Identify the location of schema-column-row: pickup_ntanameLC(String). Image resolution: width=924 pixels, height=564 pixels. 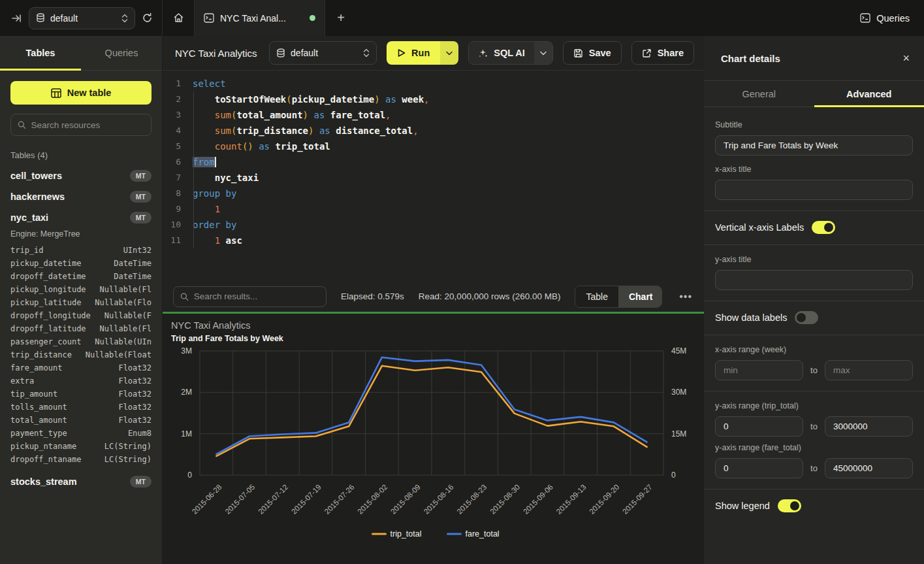
(81, 446).